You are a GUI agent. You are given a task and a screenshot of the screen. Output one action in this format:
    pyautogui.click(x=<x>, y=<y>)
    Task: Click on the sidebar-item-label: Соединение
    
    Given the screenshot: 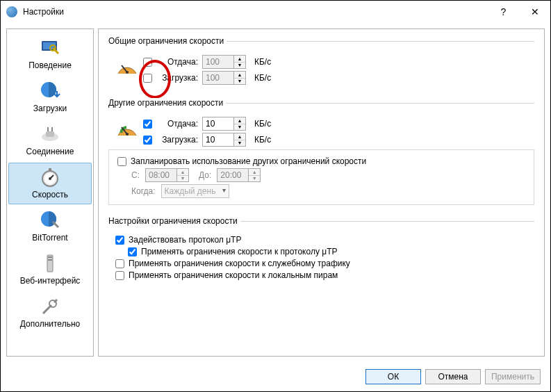 What is the action you would take?
    pyautogui.click(x=50, y=152)
    